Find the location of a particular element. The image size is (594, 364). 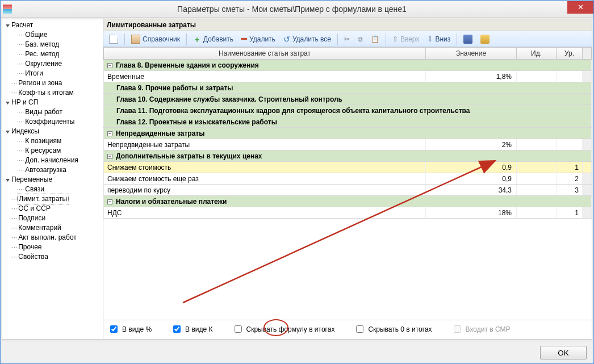

tree-item: ····Комментарий is located at coordinates (52, 228).